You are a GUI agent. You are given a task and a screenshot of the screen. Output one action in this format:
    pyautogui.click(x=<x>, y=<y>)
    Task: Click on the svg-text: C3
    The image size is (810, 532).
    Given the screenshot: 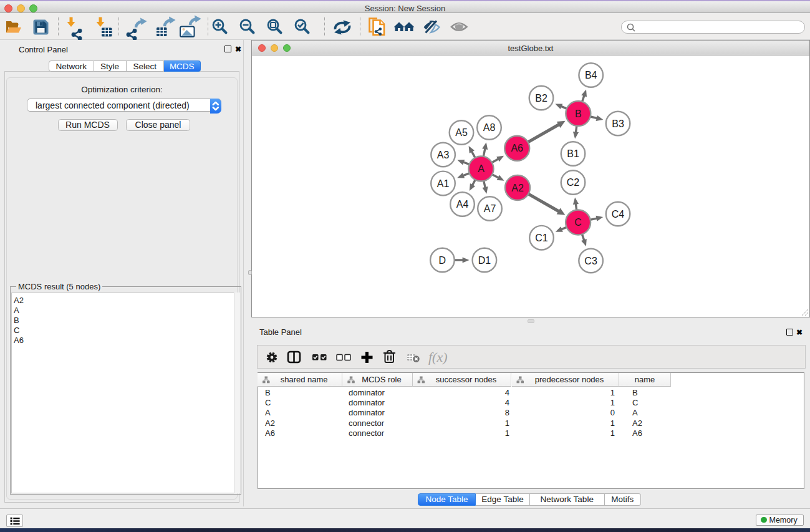 What is the action you would take?
    pyautogui.click(x=591, y=261)
    